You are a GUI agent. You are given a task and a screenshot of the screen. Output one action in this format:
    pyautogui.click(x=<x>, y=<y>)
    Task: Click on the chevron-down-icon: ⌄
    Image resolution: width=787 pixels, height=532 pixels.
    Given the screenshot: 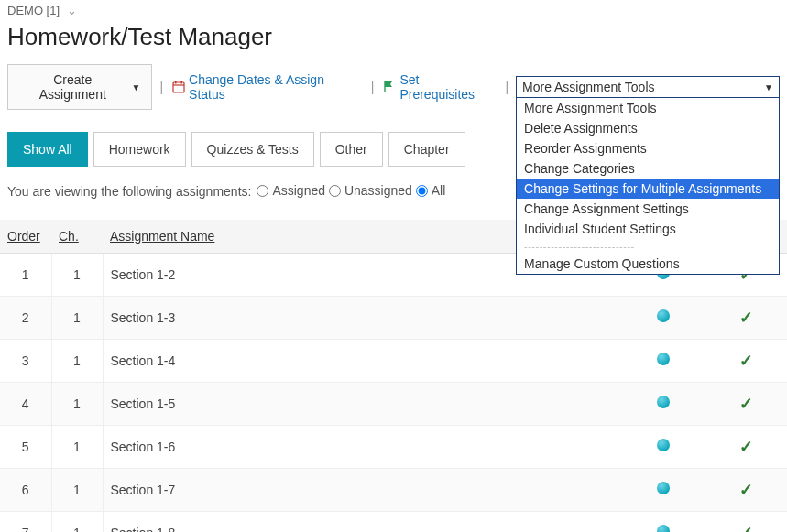 What is the action you would take?
    pyautogui.click(x=71, y=11)
    